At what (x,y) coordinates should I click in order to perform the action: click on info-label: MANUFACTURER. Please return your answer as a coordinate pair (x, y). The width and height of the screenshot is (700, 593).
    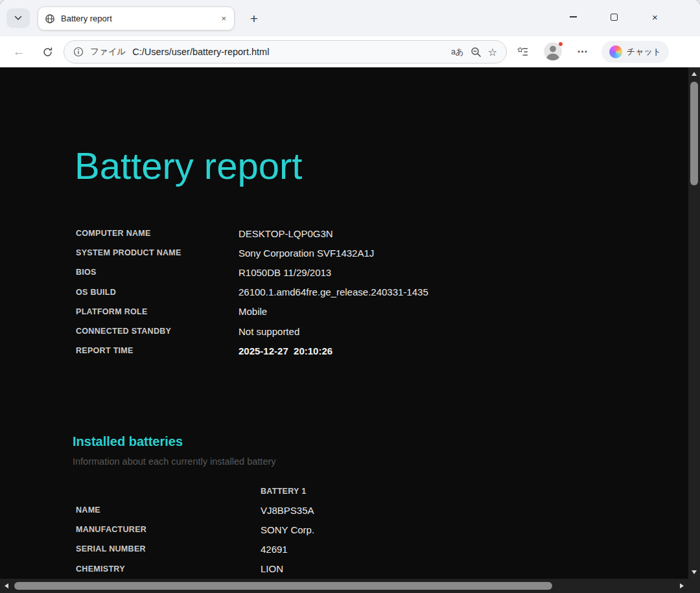
    Looking at the image, I should click on (169, 529).